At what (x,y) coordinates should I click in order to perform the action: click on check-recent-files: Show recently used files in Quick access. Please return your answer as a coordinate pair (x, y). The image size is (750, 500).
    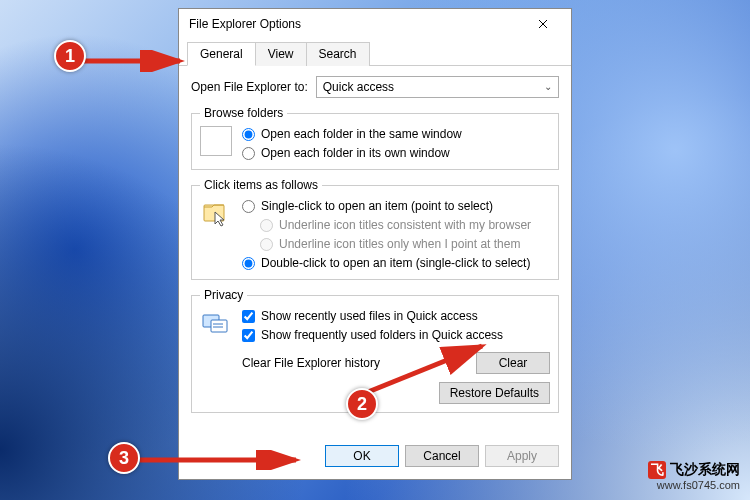
    Looking at the image, I should click on (396, 316).